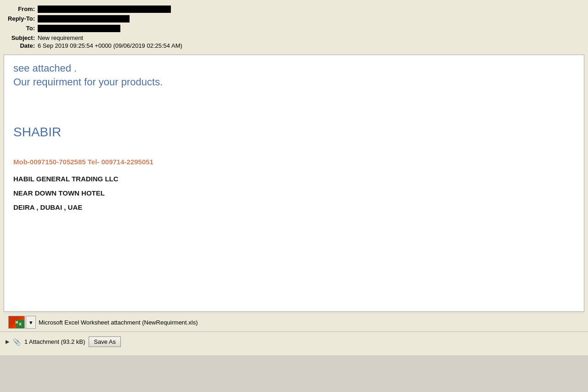 Image resolution: width=588 pixels, height=392 pixels. I want to click on replyto-label: Reply-To:, so click(22, 18).